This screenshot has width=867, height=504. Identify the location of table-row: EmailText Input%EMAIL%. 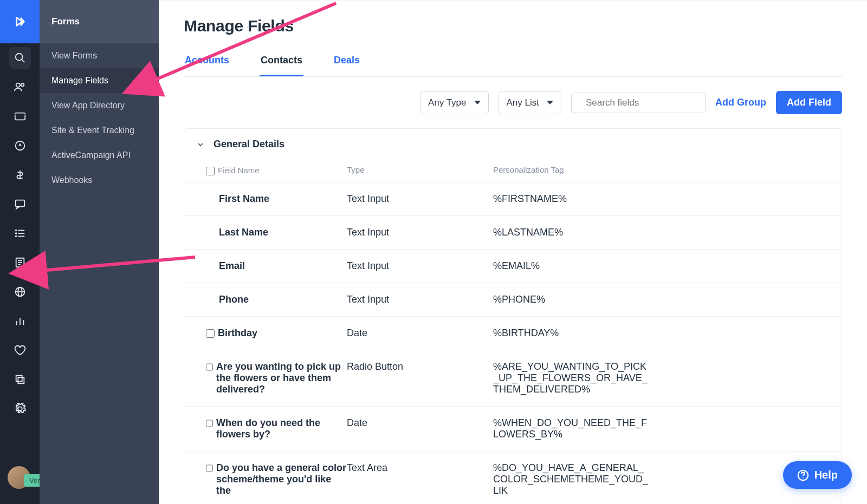
(513, 266).